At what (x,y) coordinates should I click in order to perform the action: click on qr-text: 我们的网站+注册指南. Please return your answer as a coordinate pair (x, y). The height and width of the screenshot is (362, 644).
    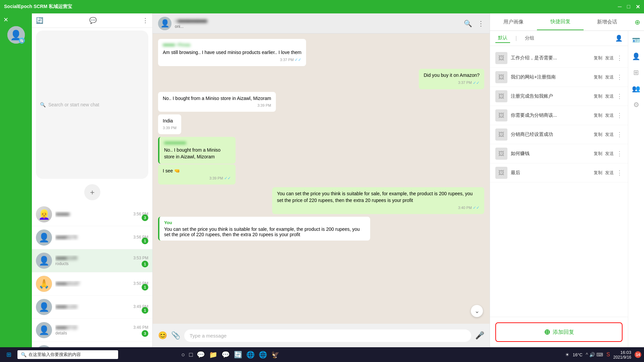
    Looking at the image, I should click on (550, 77).